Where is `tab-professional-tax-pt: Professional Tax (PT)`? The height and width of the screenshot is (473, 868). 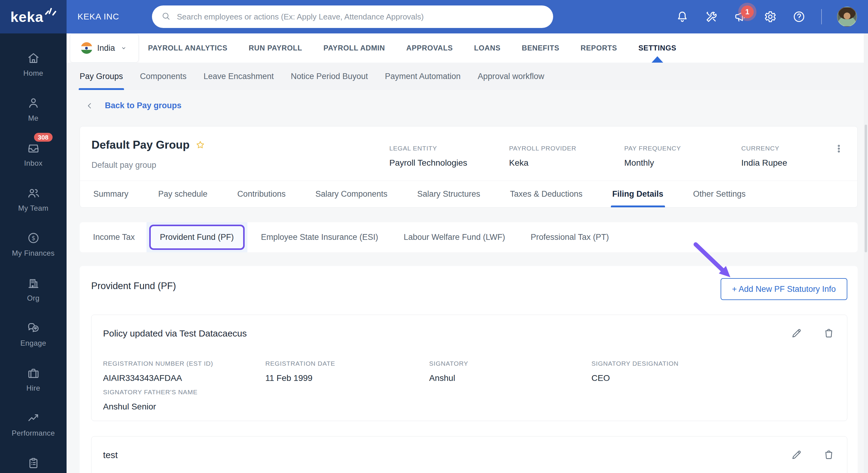
tab-professional-tax-pt: Professional Tax (PT) is located at coordinates (570, 237).